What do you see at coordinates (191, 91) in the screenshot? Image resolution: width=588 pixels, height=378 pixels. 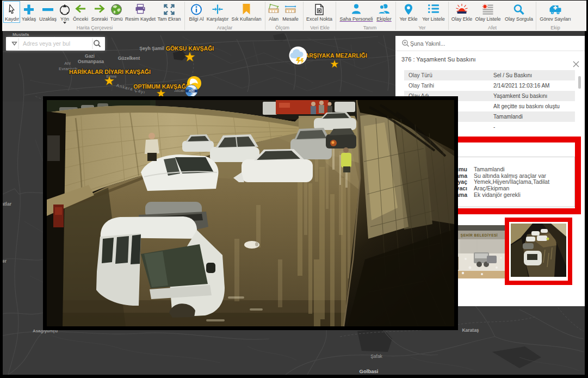 I see `svg-text: ASKİ` at bounding box center [191, 91].